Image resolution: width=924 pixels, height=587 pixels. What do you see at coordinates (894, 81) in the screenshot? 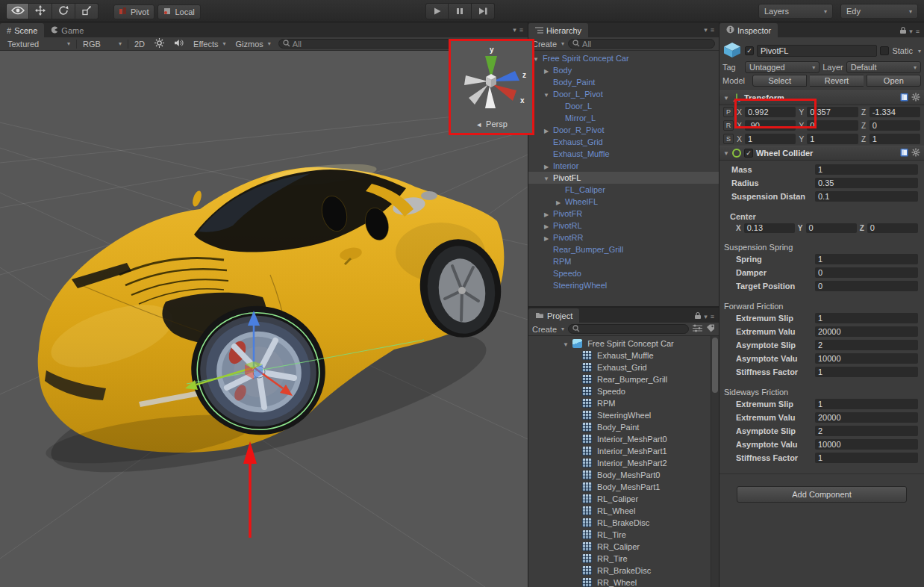
I see `model-open-button: Open` at bounding box center [894, 81].